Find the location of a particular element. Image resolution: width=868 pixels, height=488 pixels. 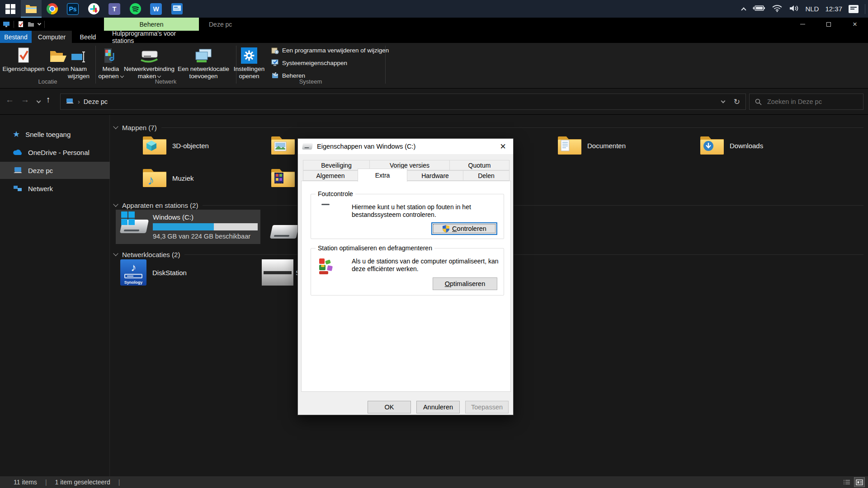

details-view-icon is located at coordinates (847, 482).